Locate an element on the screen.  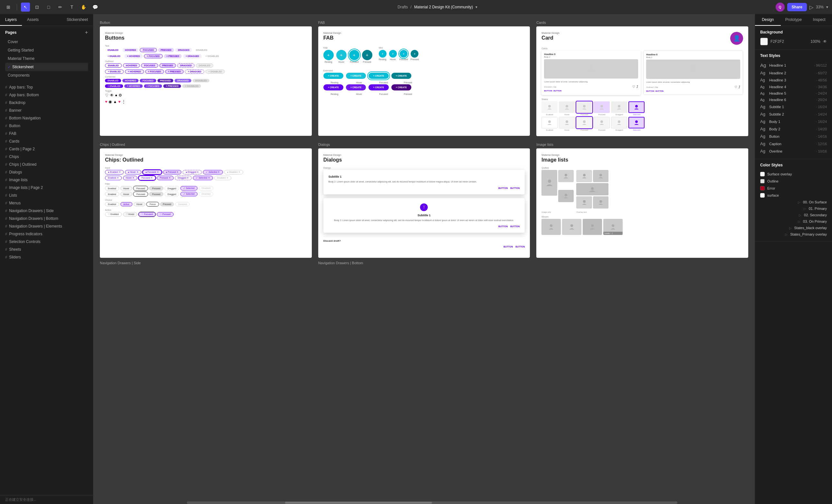
zoom-dropdown: ▾ is located at coordinates (827, 7).